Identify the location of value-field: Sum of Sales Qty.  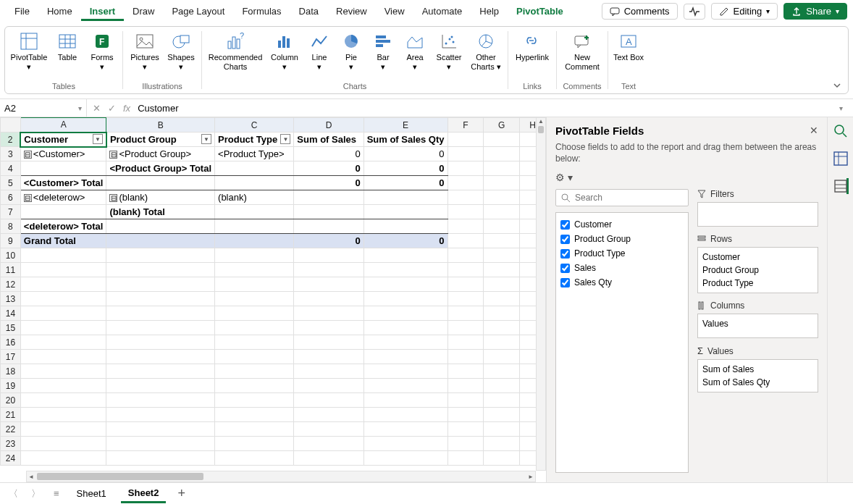
(757, 382).